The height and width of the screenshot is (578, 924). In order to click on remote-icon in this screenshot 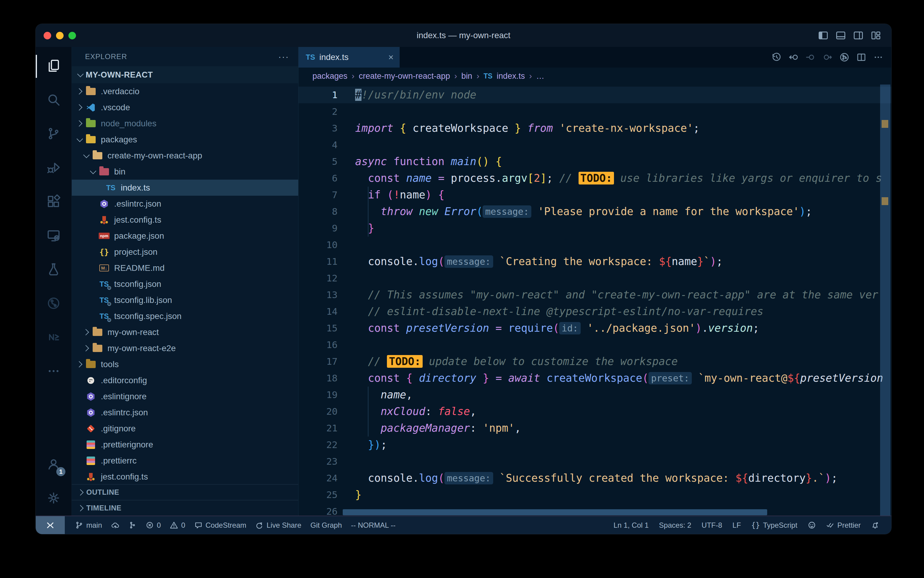, I will do `click(53, 236)`.